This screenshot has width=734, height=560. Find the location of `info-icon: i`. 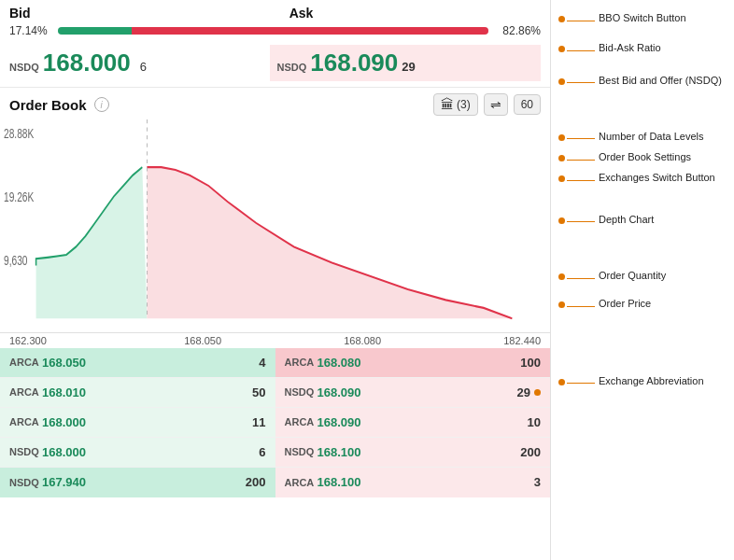

info-icon: i is located at coordinates (102, 105).